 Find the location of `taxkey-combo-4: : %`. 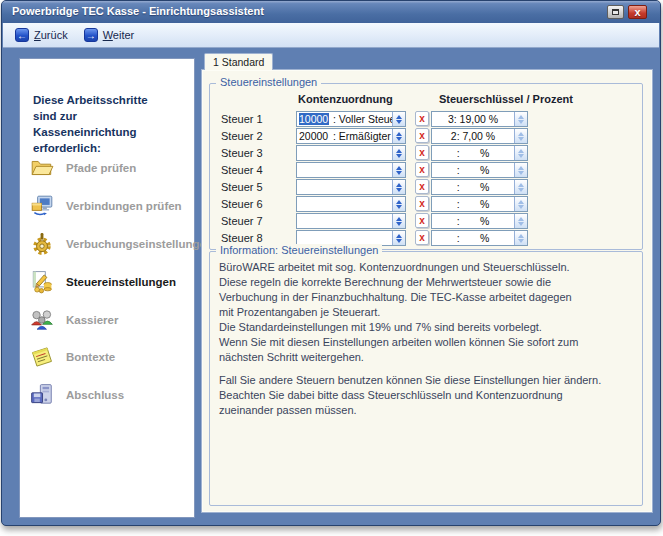

taxkey-combo-4: : % is located at coordinates (480, 170).